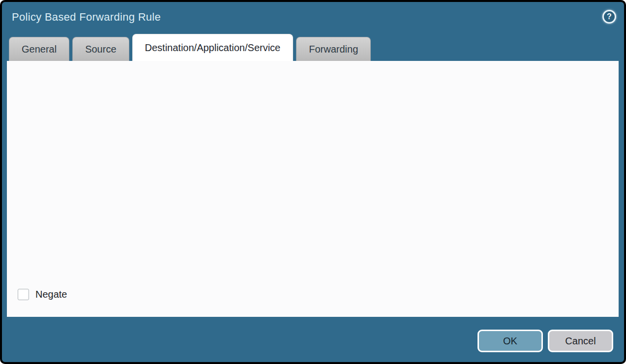  Describe the element at coordinates (580, 341) in the screenshot. I see `cancel-button: Cancel` at that location.